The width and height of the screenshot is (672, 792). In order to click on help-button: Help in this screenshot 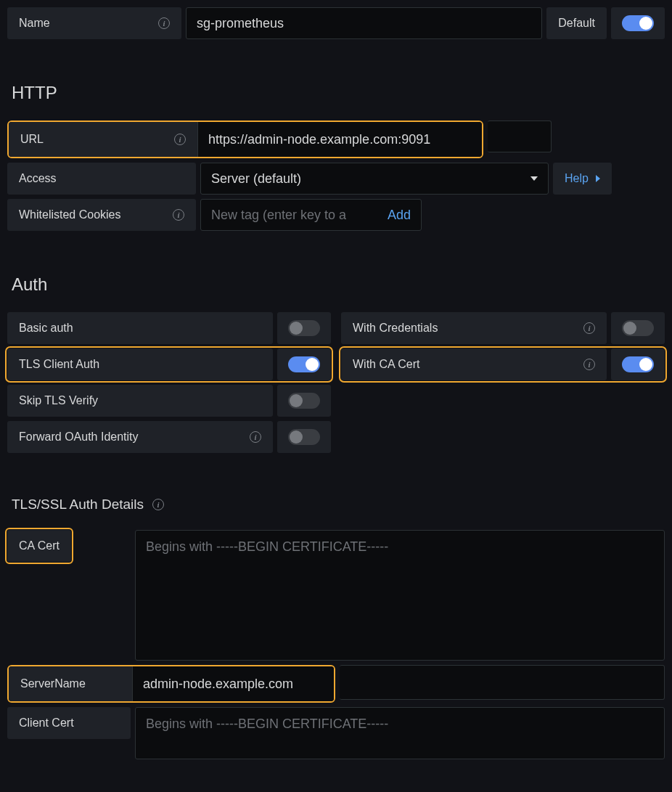, I will do `click(582, 179)`.